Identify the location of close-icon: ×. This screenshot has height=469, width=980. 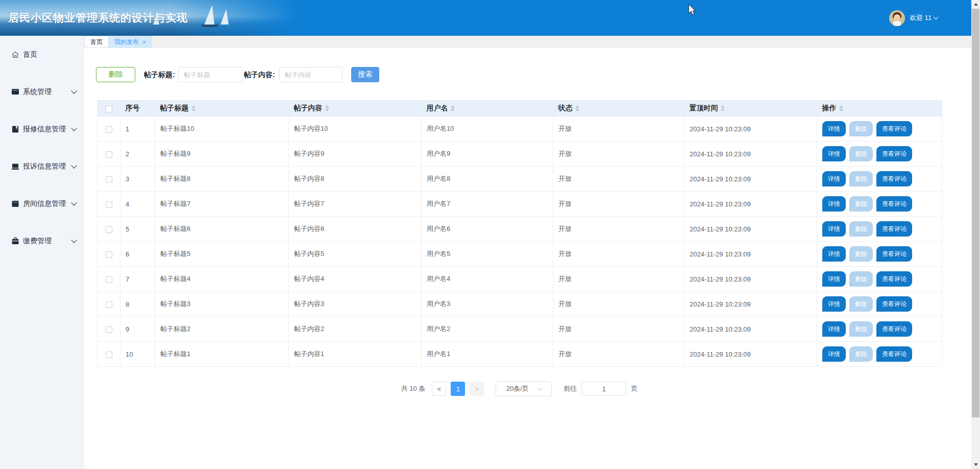
(144, 42).